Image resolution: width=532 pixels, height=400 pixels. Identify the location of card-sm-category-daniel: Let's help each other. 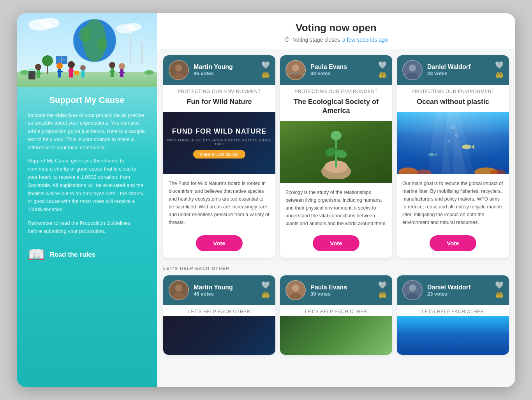
(453, 310).